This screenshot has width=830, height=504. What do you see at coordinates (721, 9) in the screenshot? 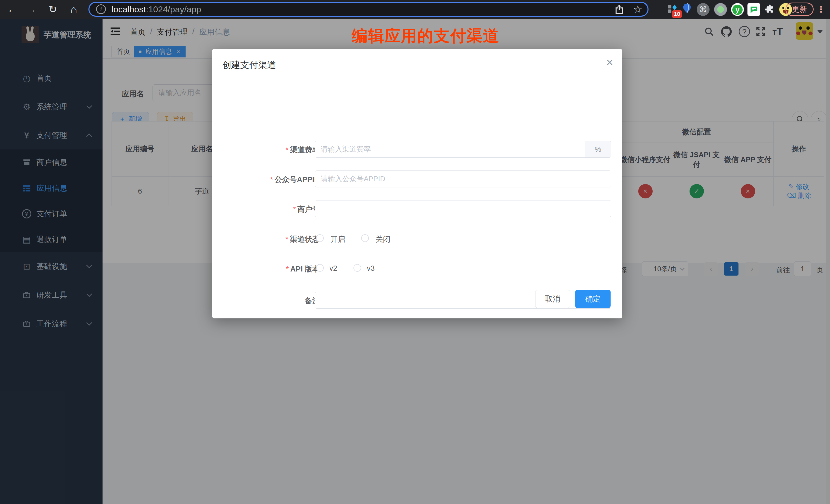
I see `extension-dot-icon` at bounding box center [721, 9].